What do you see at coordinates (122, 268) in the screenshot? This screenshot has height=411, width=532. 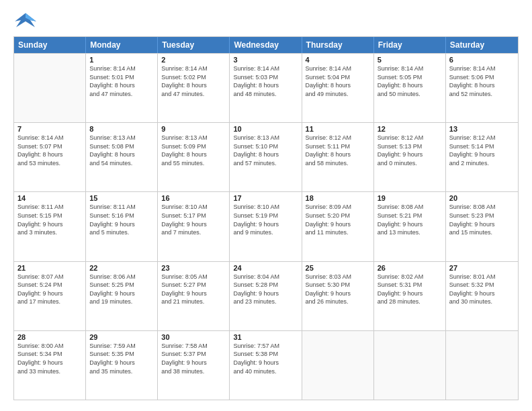 I see `day-number: 22` at bounding box center [122, 268].